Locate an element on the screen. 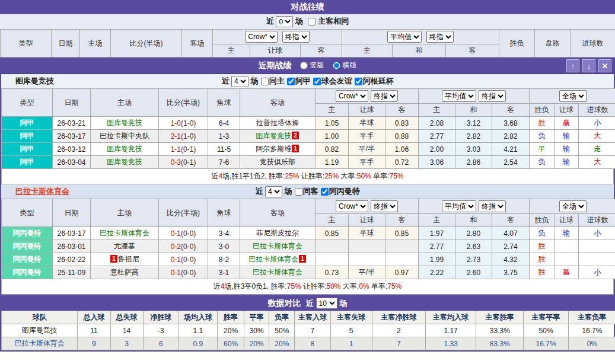  date-cell: 26-03-12 is located at coordinates (72, 149).